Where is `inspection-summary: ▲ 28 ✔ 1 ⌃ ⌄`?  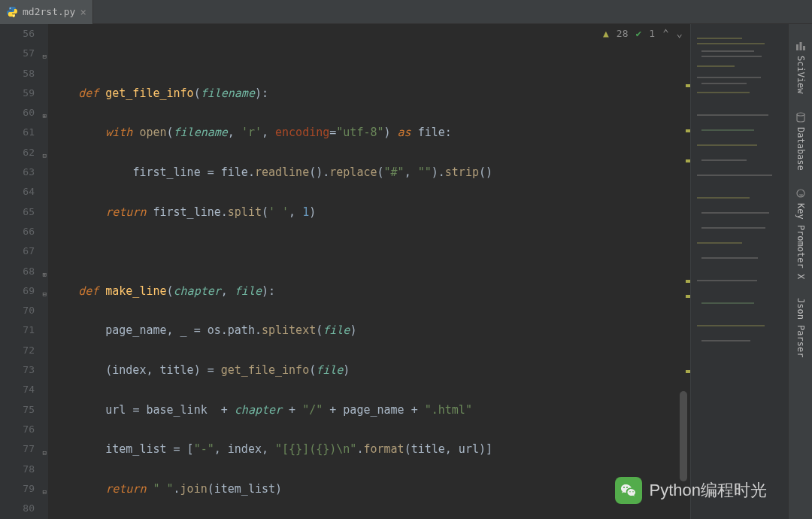
inspection-summary: ▲ 28 ✔ 1 ⌃ ⌄ is located at coordinates (643, 33).